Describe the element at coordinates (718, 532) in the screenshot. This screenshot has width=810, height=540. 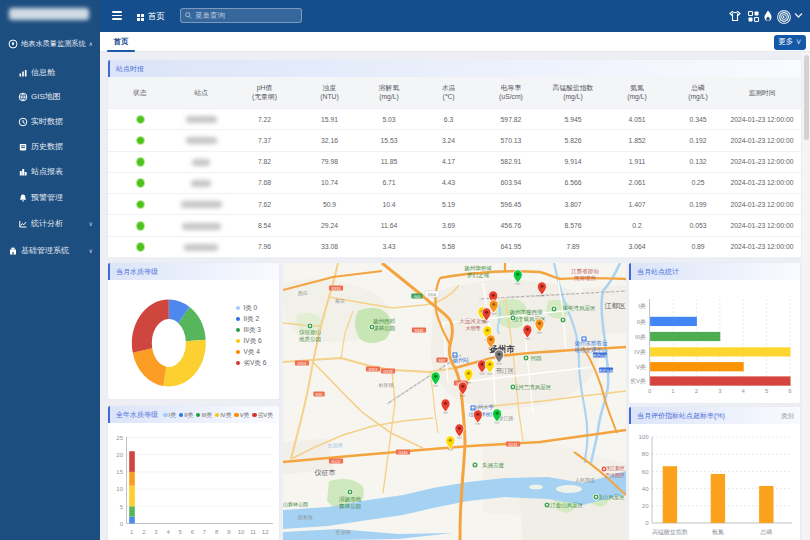
I see `svg-text: 氨氮` at that location.